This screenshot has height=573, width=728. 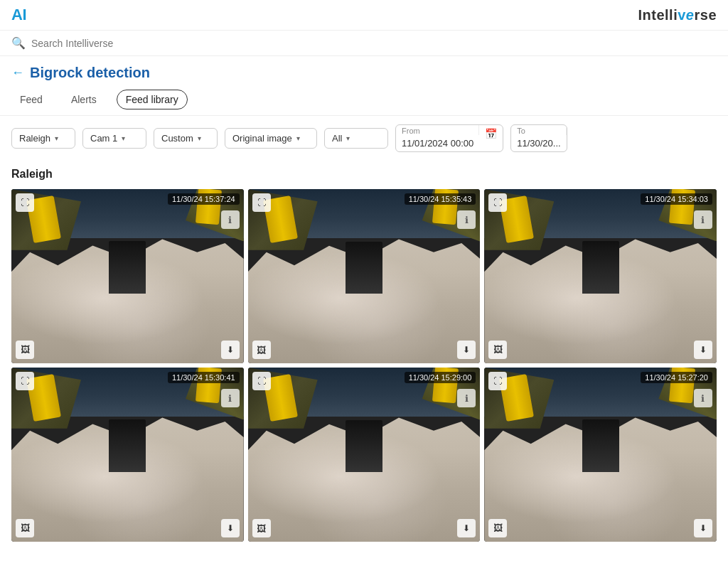 I want to click on image-cell-2: 11/30/24 15:35:43 ⛶ ℹ 🖼 ⬇, so click(x=364, y=276).